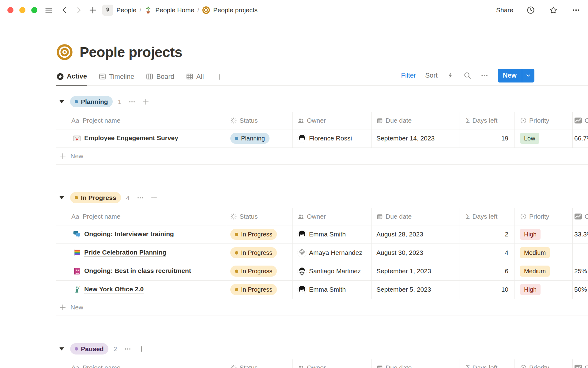 This screenshot has width=588, height=368. What do you see at coordinates (91, 102) in the screenshot?
I see `group-status-pill: Planning` at bounding box center [91, 102].